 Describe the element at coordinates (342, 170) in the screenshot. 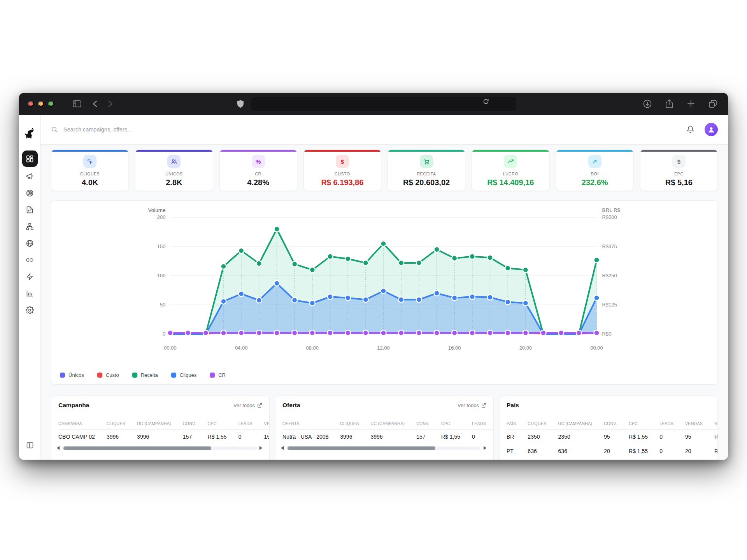

I see `kpi-card-custo: $ CUSTO R$ 6.193,86` at that location.